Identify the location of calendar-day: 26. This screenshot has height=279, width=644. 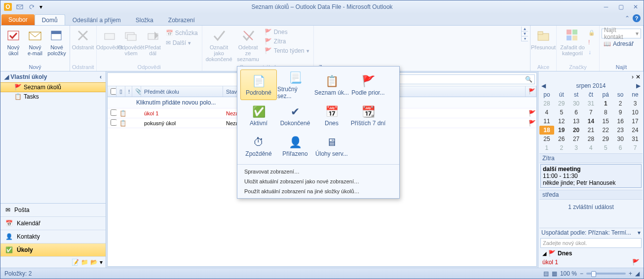
(562, 139).